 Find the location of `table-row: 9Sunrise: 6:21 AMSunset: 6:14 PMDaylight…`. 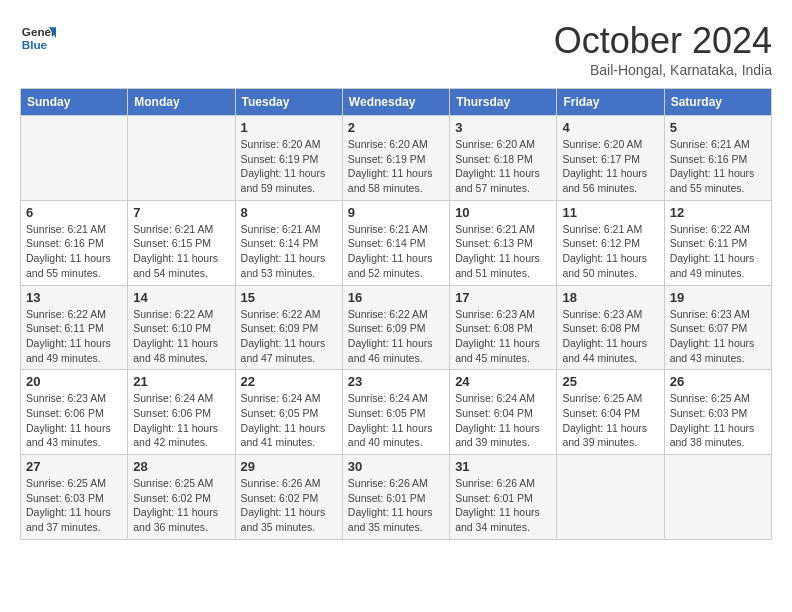

table-row: 9Sunrise: 6:21 AMSunset: 6:14 PMDaylight… is located at coordinates (396, 242).